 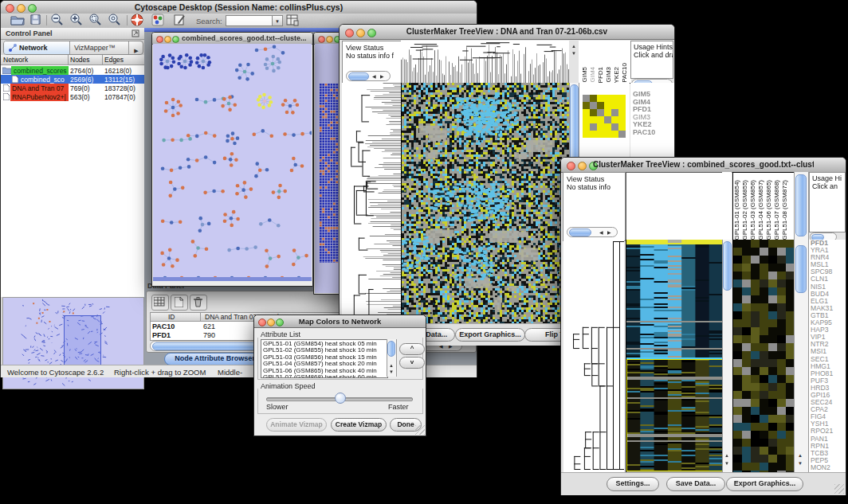 What do you see at coordinates (250, 21) in the screenshot?
I see `search-input` at bounding box center [250, 21].